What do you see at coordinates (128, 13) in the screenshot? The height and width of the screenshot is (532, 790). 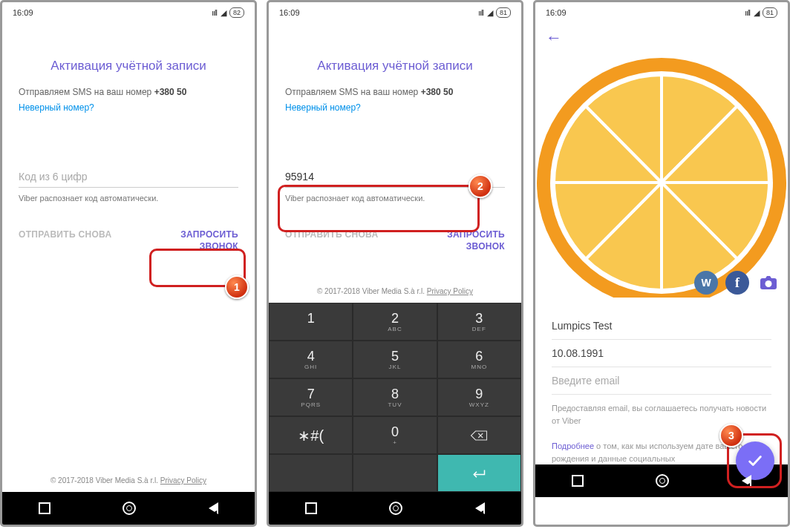 I see `status-bar: 16:09 ııll ◢ 82` at bounding box center [128, 13].